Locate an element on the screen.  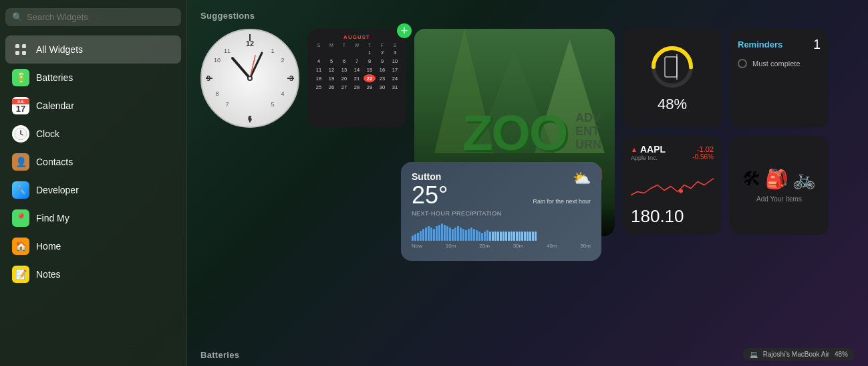
sidebar-item-calendar-label: Calendar is located at coordinates (55, 106).